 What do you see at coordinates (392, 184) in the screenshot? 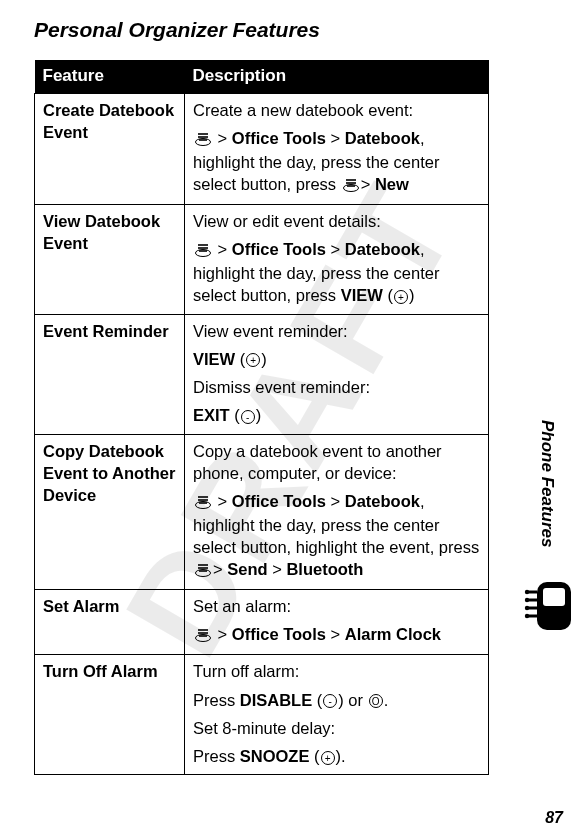
I see `bold-label: New` at bounding box center [392, 184].